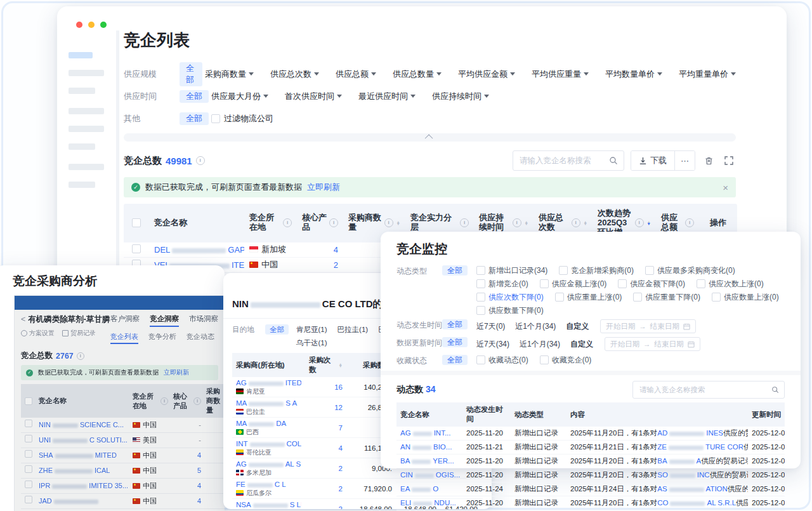  I want to click on filter-dropdown: 首次供应时间, so click(313, 96).